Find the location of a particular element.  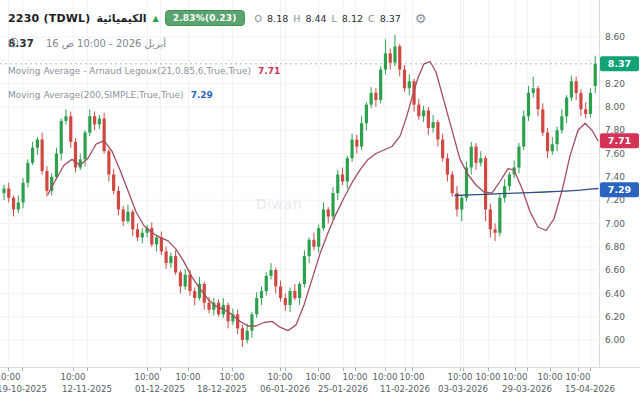

indicator-value: 7.29 is located at coordinates (202, 95).